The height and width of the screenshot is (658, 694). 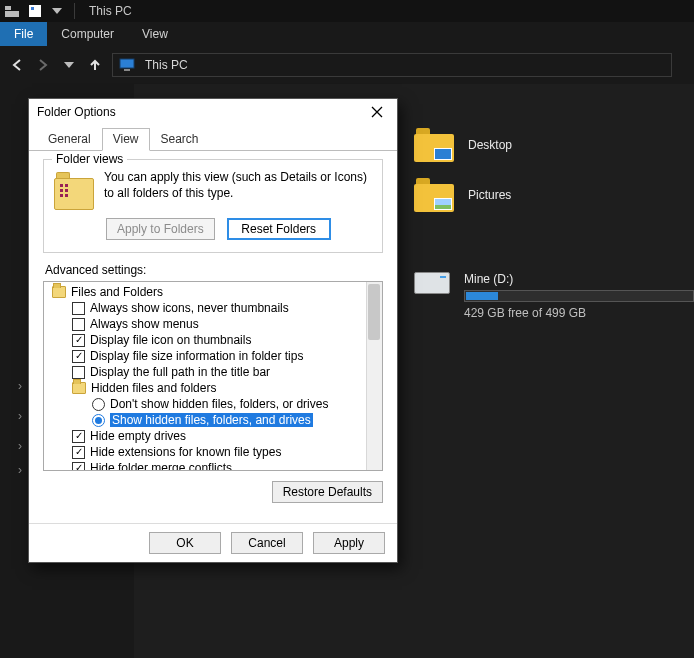 I want to click on opt-display-full-path: Display the full path in the title bar, so click(x=214, y=372).